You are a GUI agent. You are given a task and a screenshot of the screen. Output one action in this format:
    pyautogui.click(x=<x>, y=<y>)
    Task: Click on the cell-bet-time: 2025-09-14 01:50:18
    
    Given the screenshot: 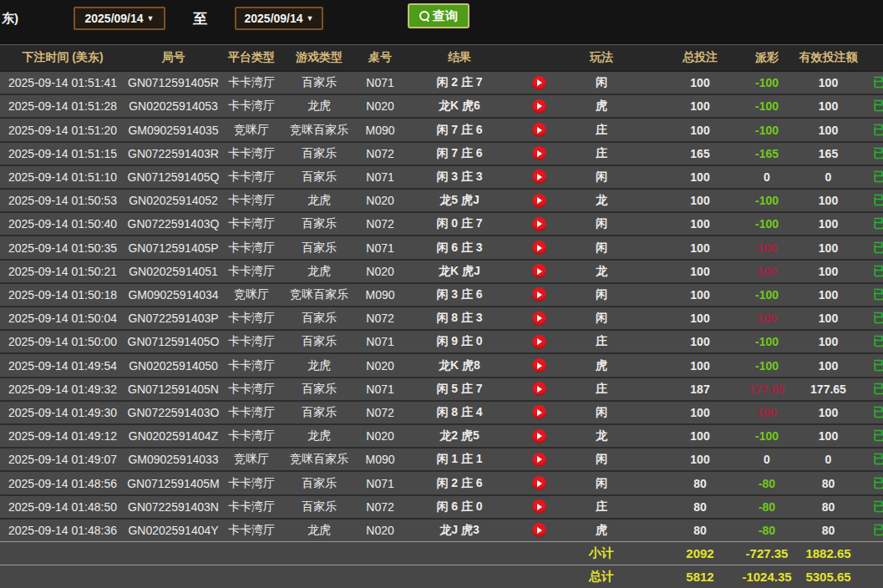 What is the action you would take?
    pyautogui.click(x=63, y=295)
    